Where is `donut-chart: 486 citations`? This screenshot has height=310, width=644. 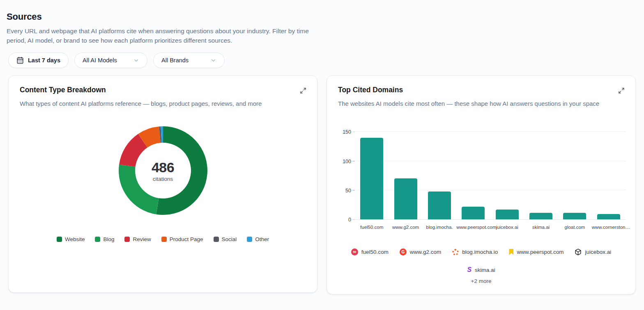 donut-chart: 486 citations is located at coordinates (163, 171).